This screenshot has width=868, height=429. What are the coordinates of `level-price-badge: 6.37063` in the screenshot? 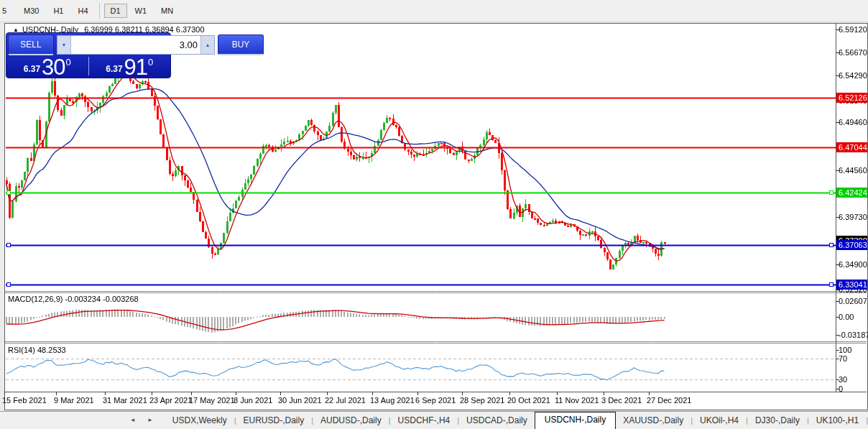 It's located at (852, 245).